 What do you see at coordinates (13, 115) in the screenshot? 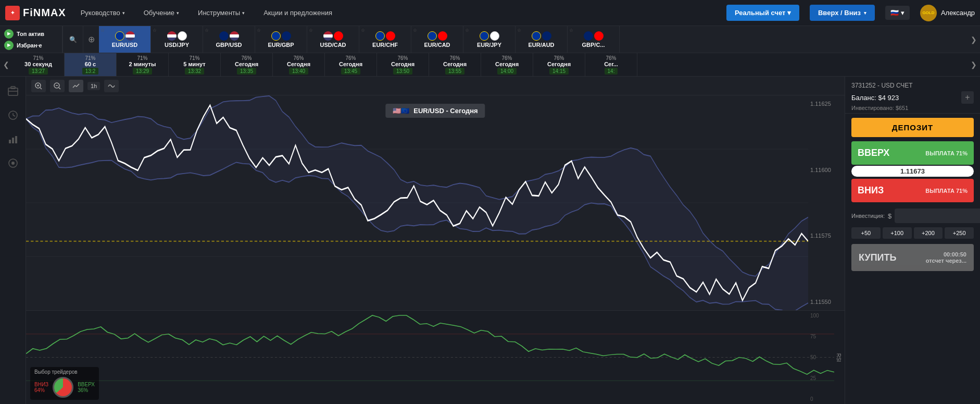
I see `clock-icon` at bounding box center [13, 115].